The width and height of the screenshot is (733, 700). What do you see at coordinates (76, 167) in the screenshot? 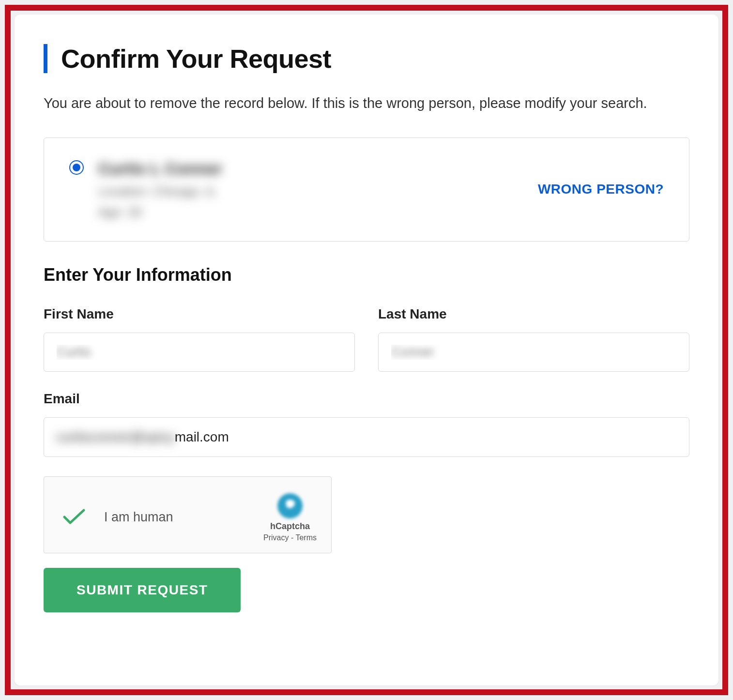
I see `radio-dot-icon` at bounding box center [76, 167].